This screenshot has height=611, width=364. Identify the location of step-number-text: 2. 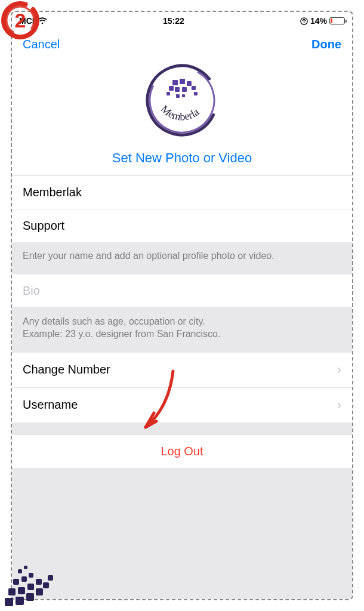
(20, 20).